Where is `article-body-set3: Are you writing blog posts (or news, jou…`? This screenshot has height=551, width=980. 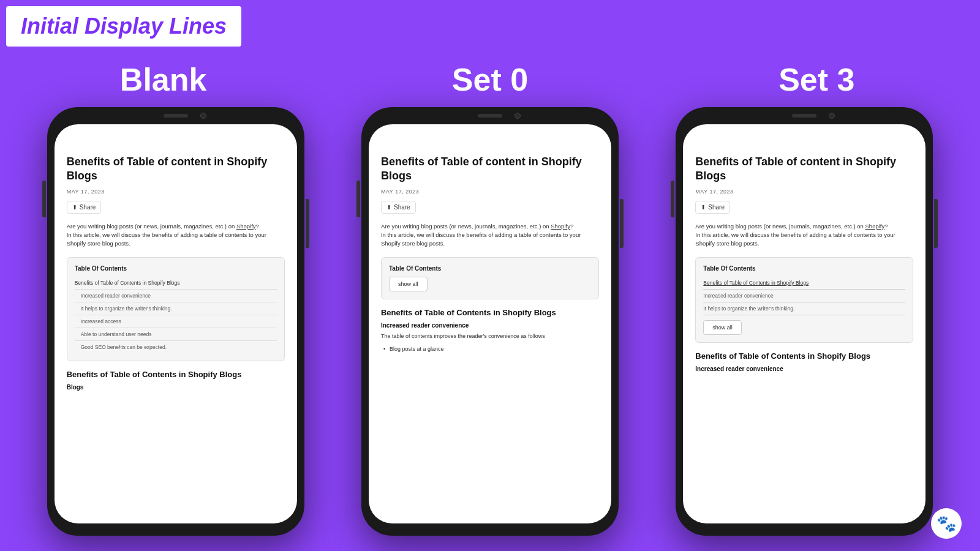 article-body-set3: Are you writing blog posts (or news, jou… is located at coordinates (804, 235).